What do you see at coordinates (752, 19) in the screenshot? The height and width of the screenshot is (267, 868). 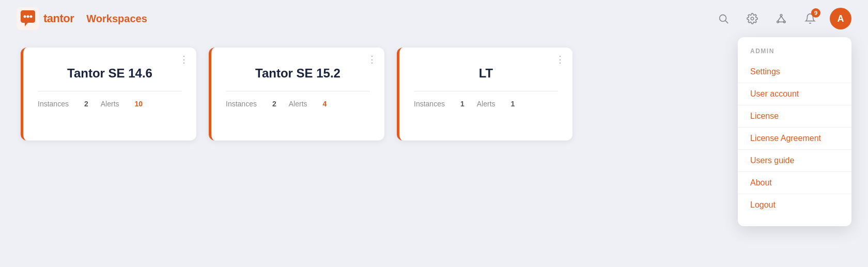 I see `settings-button` at bounding box center [752, 19].